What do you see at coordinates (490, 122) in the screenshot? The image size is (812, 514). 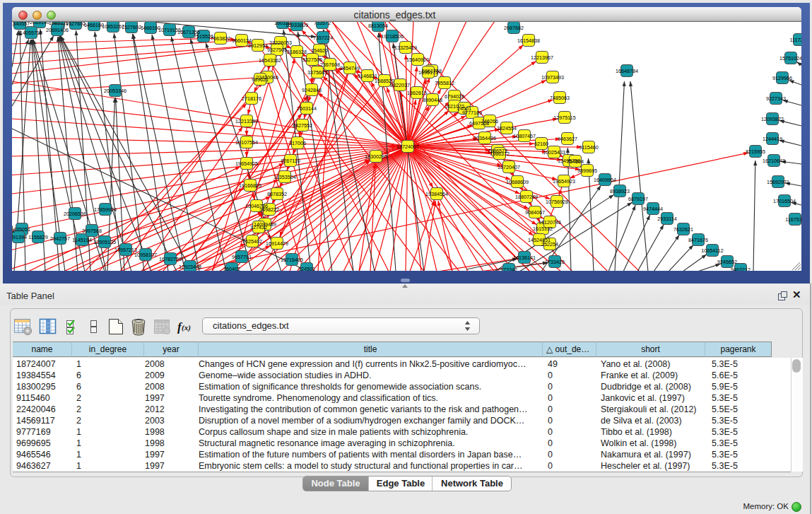 I see `svg-text: 746266` at bounding box center [490, 122].